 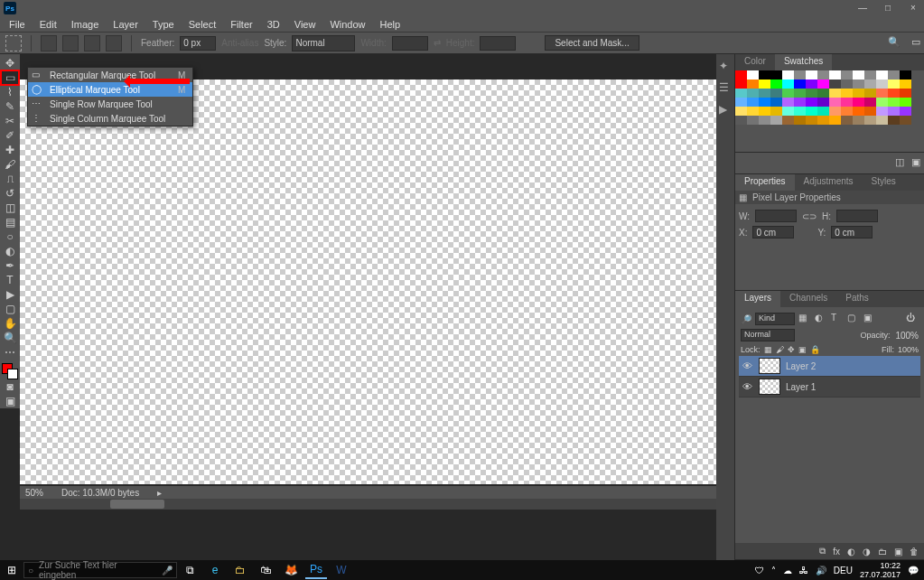 I want to click on background-color, so click(x=13, y=374).